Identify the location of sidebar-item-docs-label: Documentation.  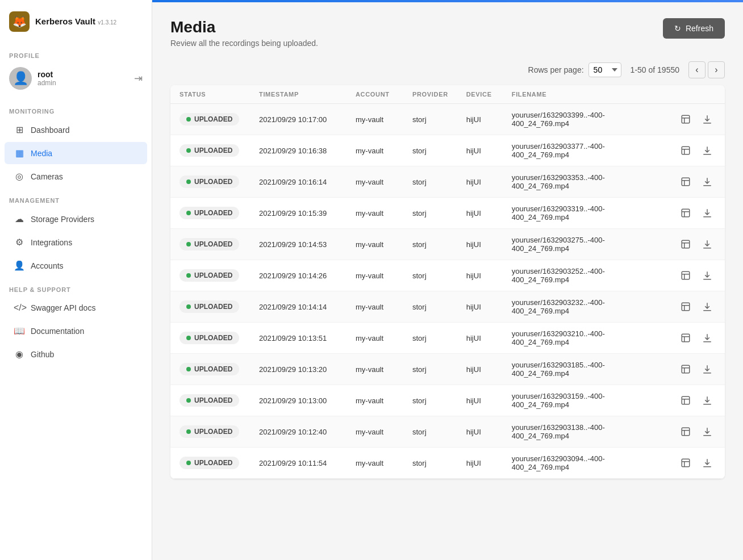
(57, 331).